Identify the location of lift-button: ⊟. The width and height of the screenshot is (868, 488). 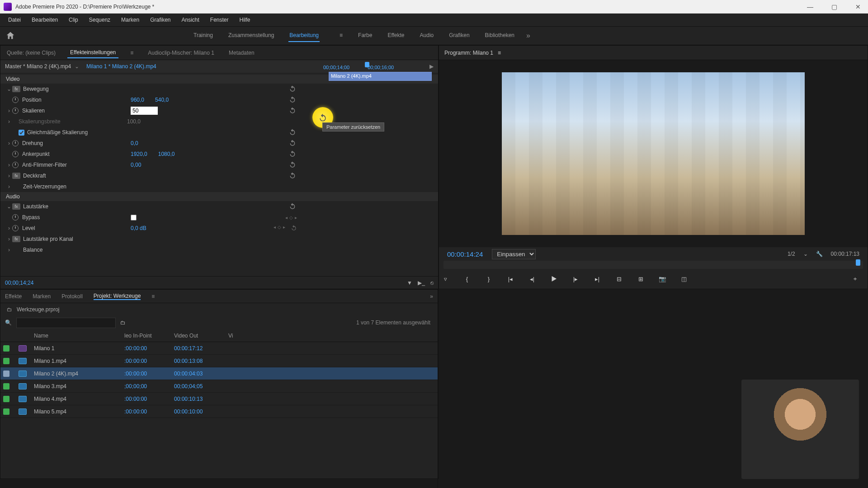
(619, 279).